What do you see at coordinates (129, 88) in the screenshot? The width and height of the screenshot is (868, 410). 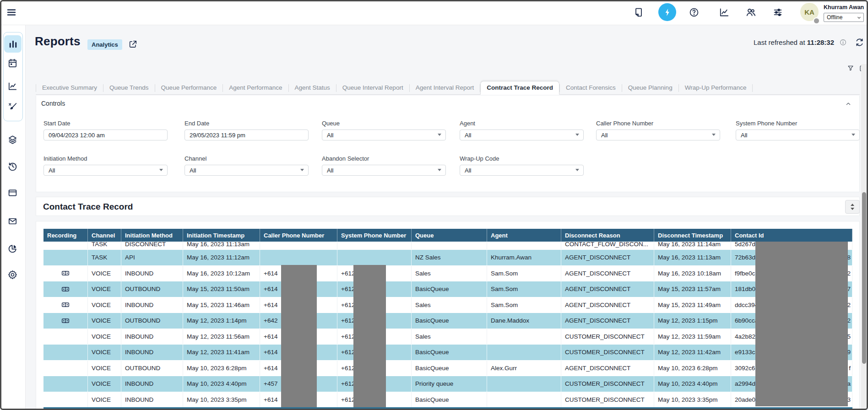 I see `tab-queue-trends: Queue Trends` at bounding box center [129, 88].